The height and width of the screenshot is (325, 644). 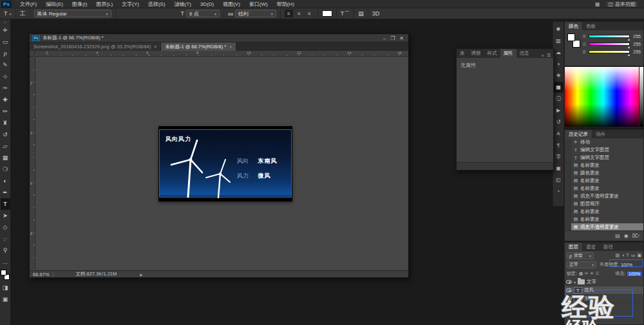 What do you see at coordinates (361, 14) in the screenshot?
I see `toggle-panels-icon: ▤` at bounding box center [361, 14].